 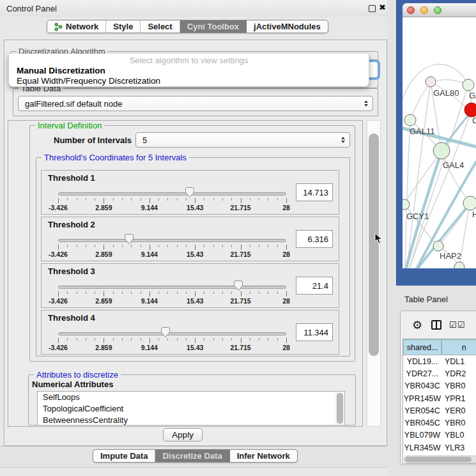 I want to click on tab-infer-network: Infer Network, so click(x=263, y=456).